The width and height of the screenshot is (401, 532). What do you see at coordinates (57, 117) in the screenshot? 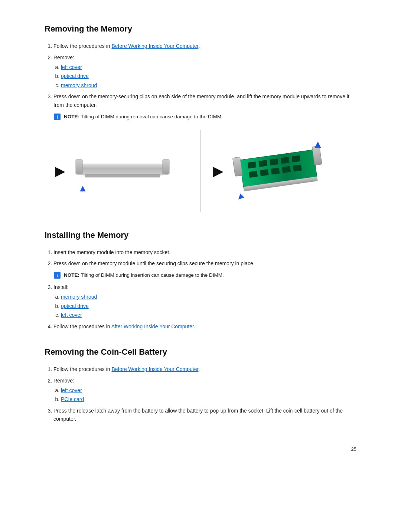
I see `note-icon-1: i` at bounding box center [57, 117].